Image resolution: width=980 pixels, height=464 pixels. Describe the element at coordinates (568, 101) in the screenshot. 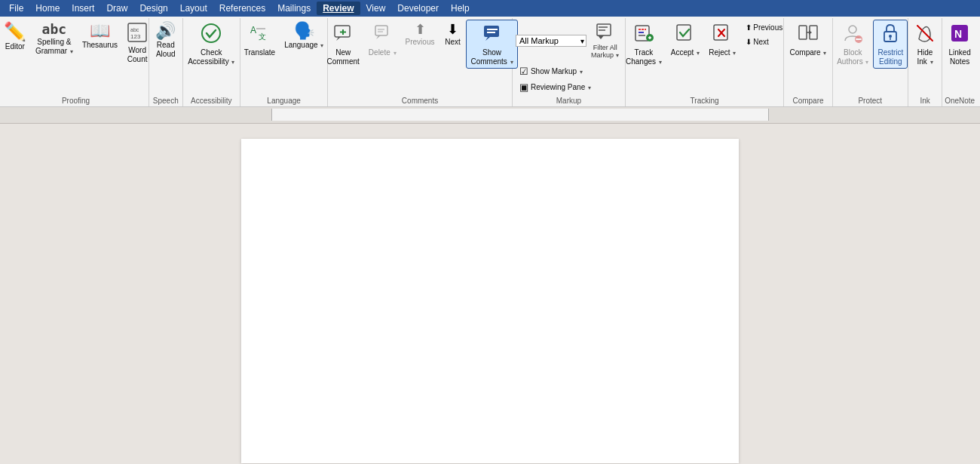

I see `markup-group-label: Markup` at that location.